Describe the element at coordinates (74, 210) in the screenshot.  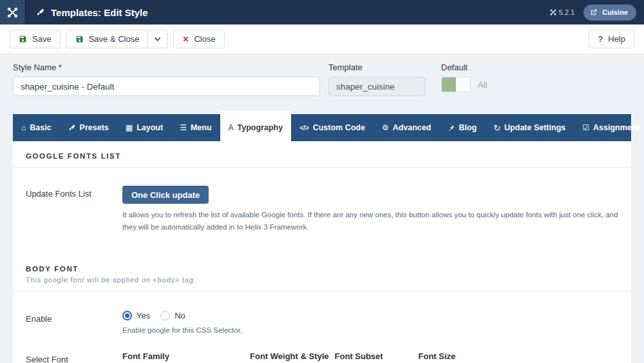
I see `update-fonts-label: Update Fonts List` at that location.